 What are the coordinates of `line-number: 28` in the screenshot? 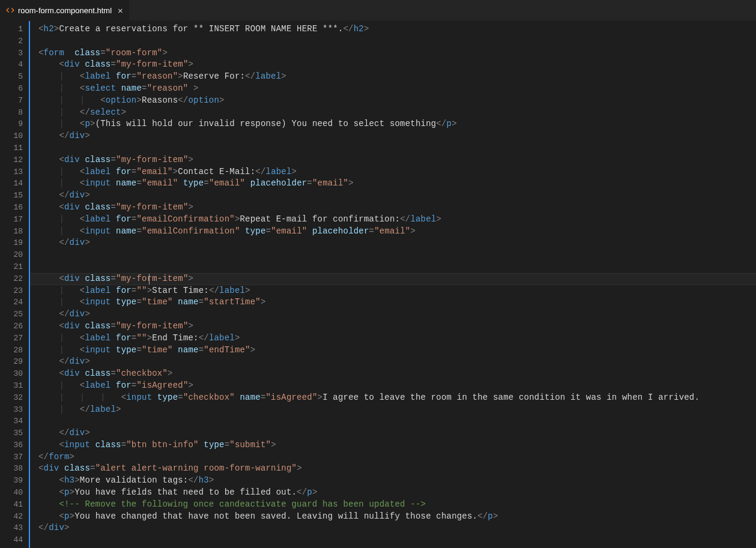 It's located at (11, 351).